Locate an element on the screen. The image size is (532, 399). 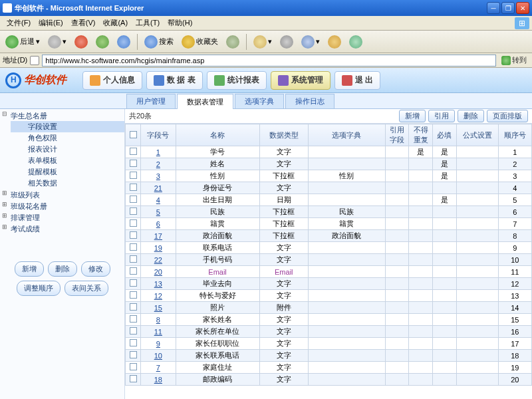
checkbox-all is located at coordinates (133, 134).